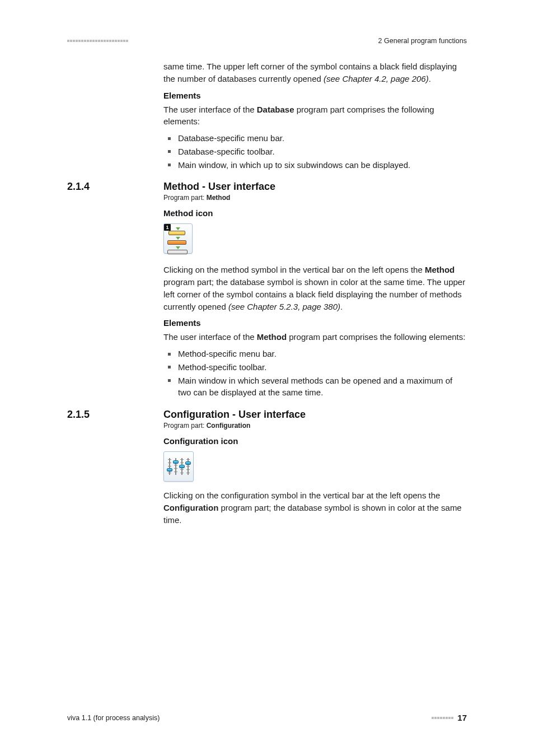  Describe the element at coordinates (315, 213) in the screenshot. I see `method-icon-heading: Method icon` at that location.